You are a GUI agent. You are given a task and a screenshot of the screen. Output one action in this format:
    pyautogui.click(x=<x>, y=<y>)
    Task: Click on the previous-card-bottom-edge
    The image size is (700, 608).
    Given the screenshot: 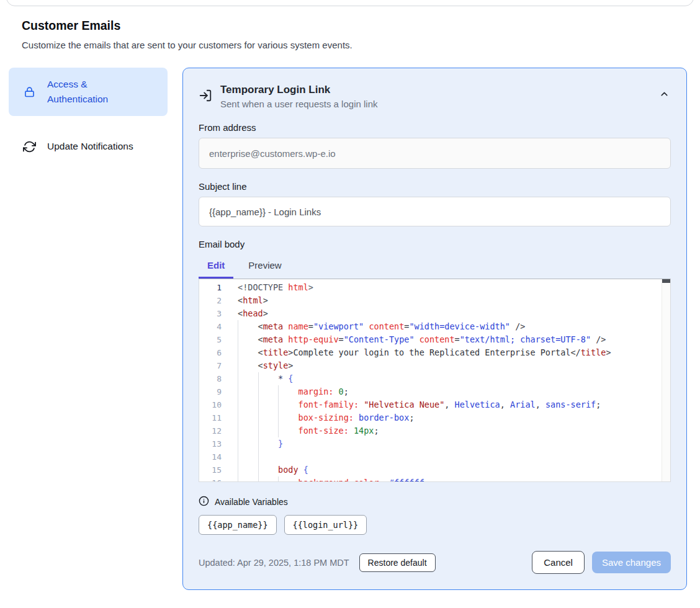 What is the action you would take?
    pyautogui.click(x=350, y=3)
    